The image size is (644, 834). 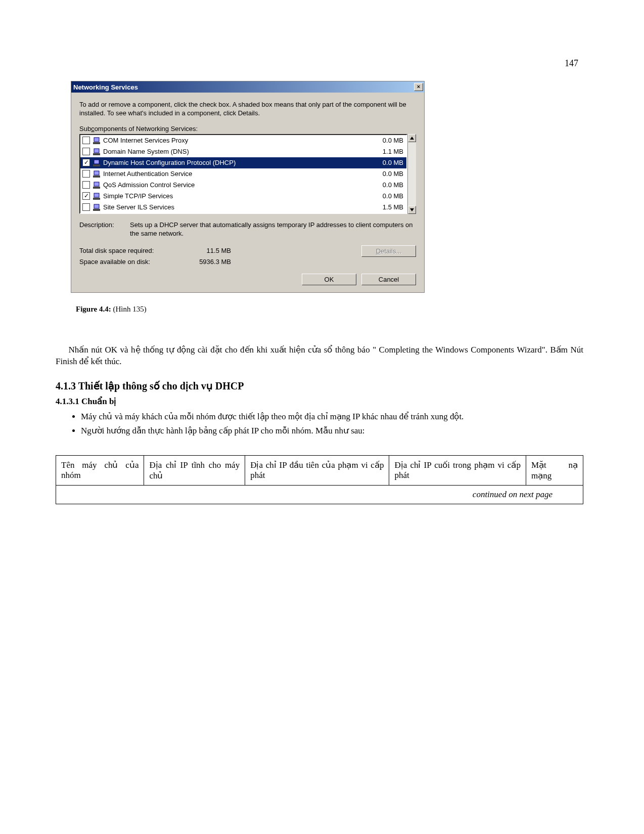 I want to click on ok-button: OK, so click(x=329, y=279).